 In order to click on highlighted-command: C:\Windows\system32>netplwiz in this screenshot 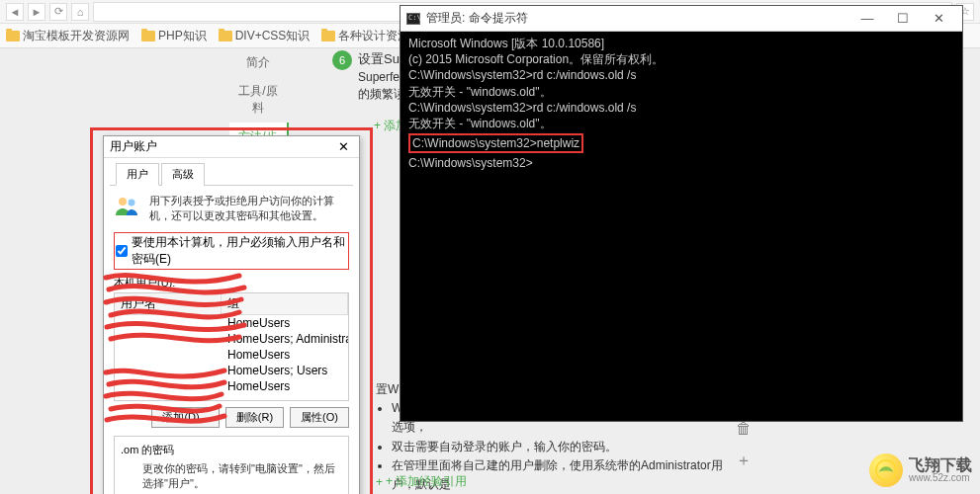, I will do `click(496, 143)`.